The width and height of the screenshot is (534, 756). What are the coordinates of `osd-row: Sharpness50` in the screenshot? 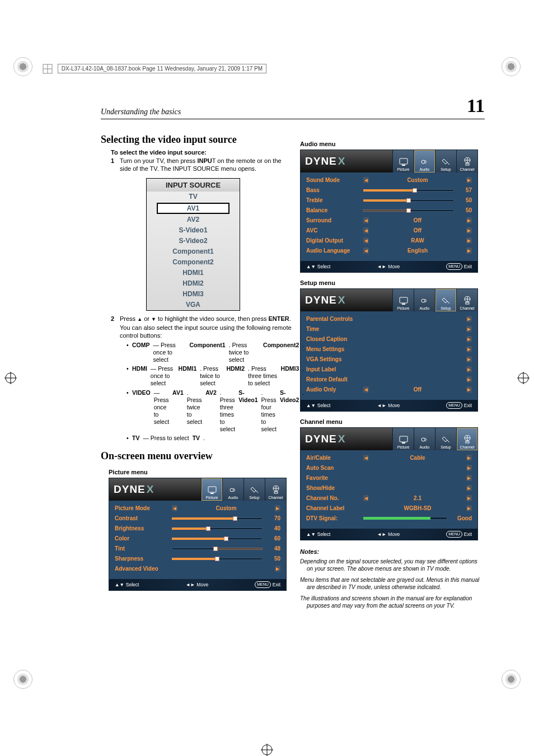 It's located at (198, 559).